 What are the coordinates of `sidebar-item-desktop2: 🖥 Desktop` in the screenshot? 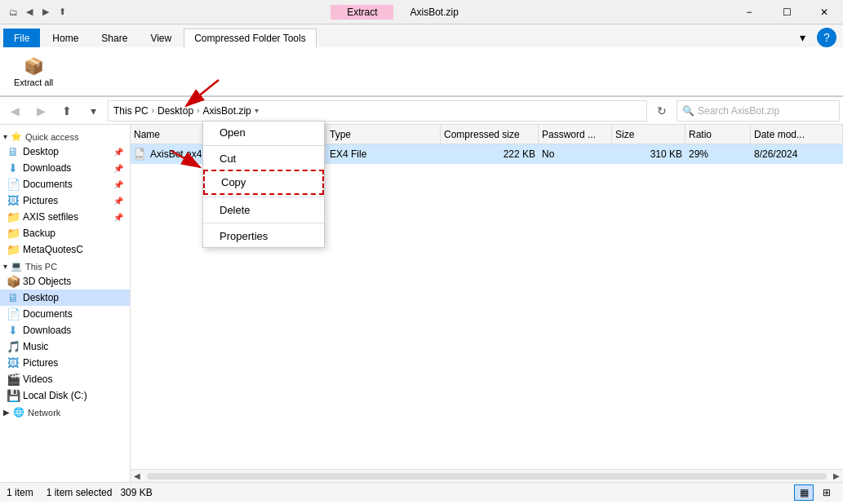 It's located at (65, 298).